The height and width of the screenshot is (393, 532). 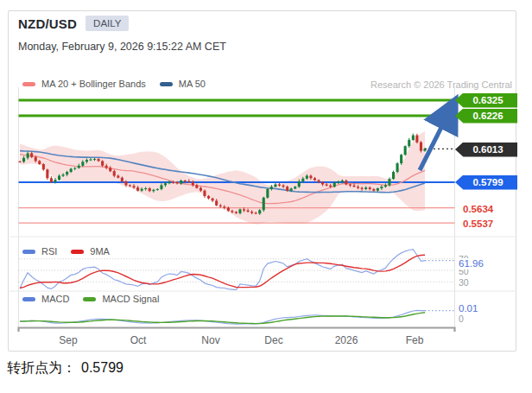 I want to click on x-axis: SepOctNovDec2026Feb, so click(x=237, y=338).